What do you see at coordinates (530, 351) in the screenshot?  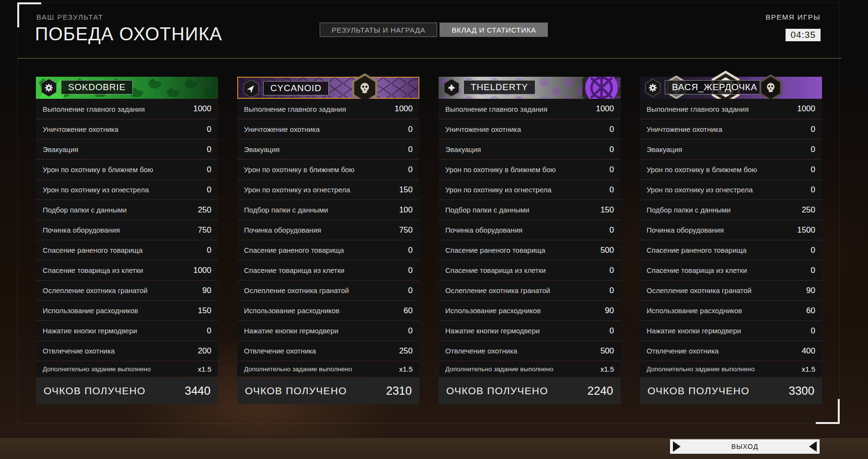 I see `stat-row: Отвлечение охотника 500` at bounding box center [530, 351].